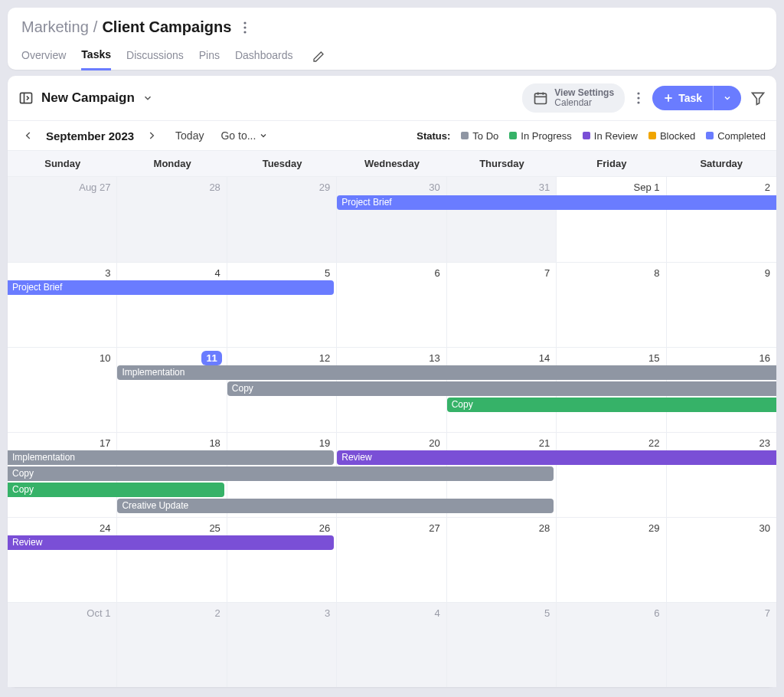  I want to click on date-toolbar: September 2023 Today Go to... Status: To…, so click(392, 136).